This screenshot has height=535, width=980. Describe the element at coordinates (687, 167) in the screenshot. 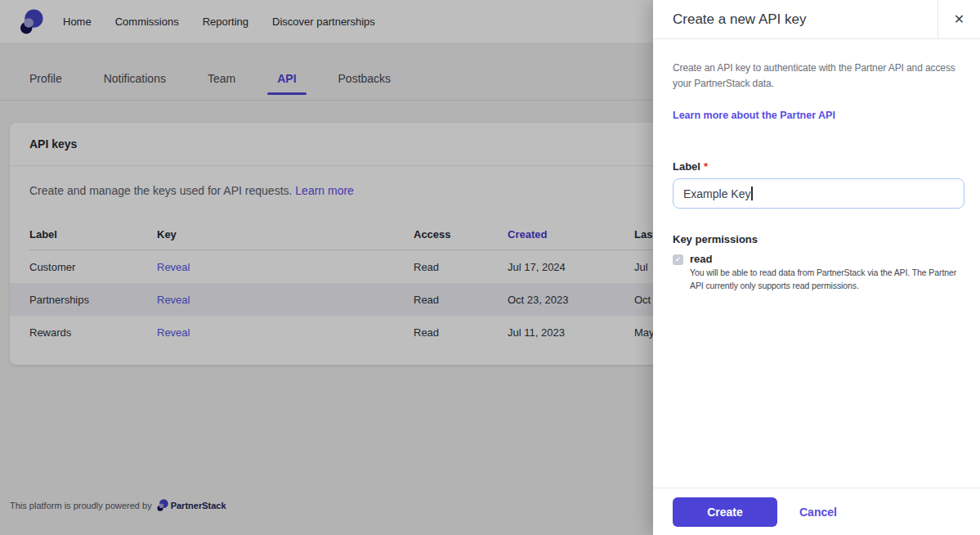

I see `label-text: Label` at that location.